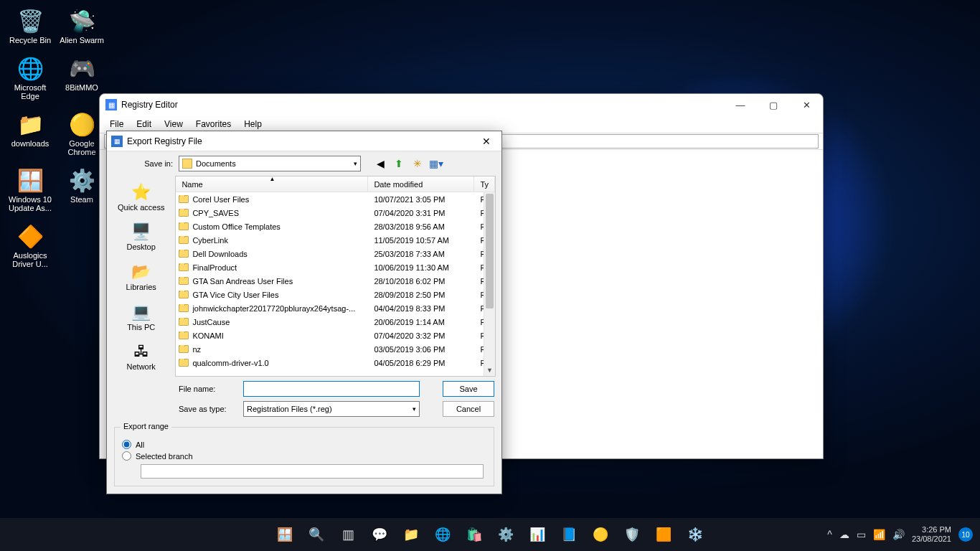  Describe the element at coordinates (336, 240) in the screenshot. I see `file-row: CyberLink11/05/2019 10:57 AMFil` at that location.